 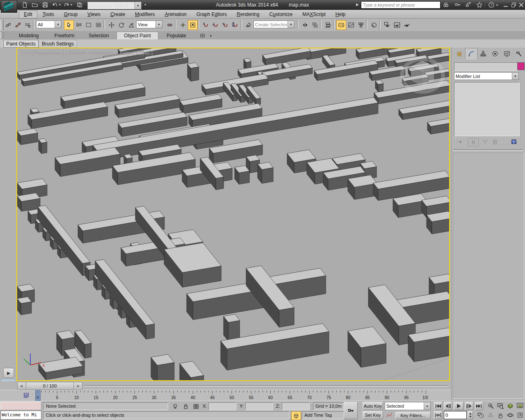 What do you see at coordinates (438, 415) in the screenshot?
I see `key-mode-toggle-button` at bounding box center [438, 415].